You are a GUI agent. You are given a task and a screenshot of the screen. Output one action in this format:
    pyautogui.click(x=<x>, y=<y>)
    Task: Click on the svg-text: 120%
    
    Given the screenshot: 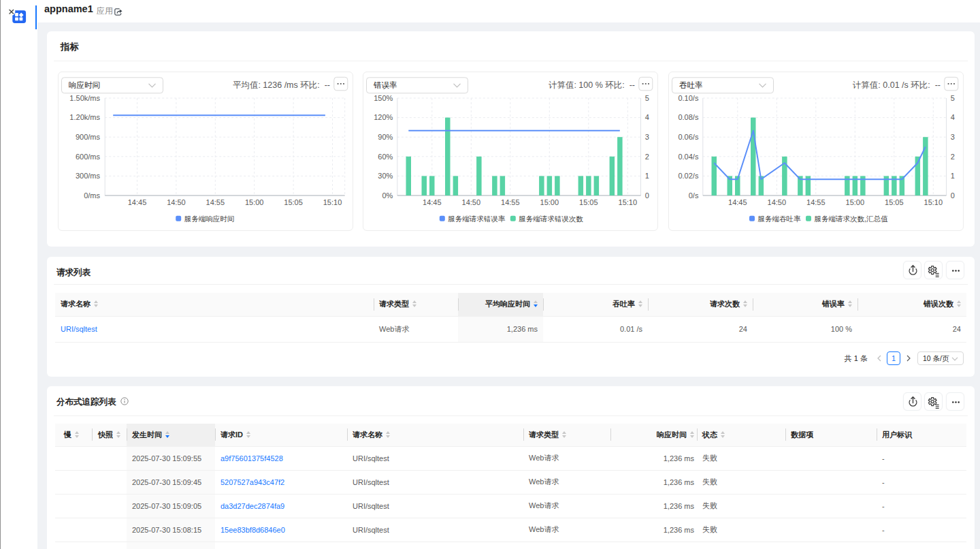 What is the action you would take?
    pyautogui.click(x=383, y=117)
    